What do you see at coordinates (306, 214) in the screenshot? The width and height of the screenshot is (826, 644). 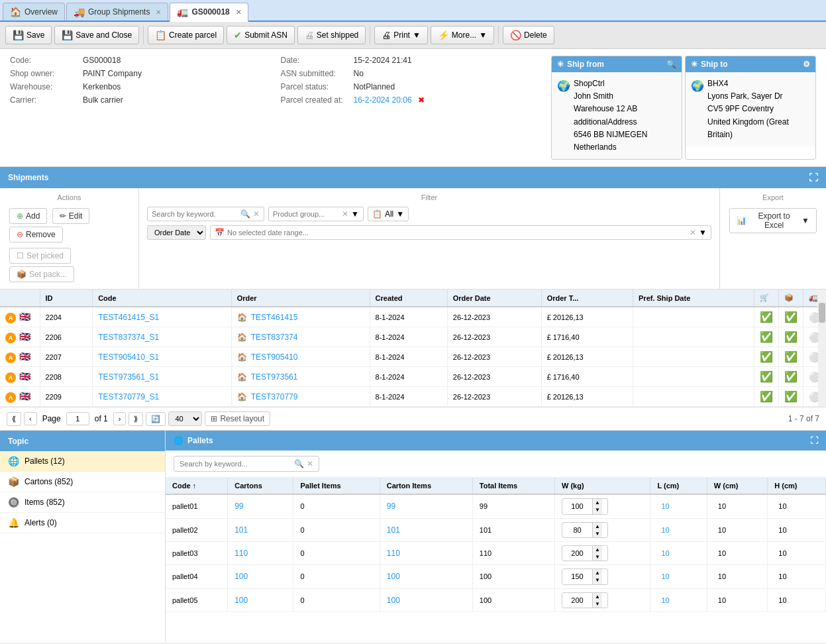 I see `product-group-input` at bounding box center [306, 214].